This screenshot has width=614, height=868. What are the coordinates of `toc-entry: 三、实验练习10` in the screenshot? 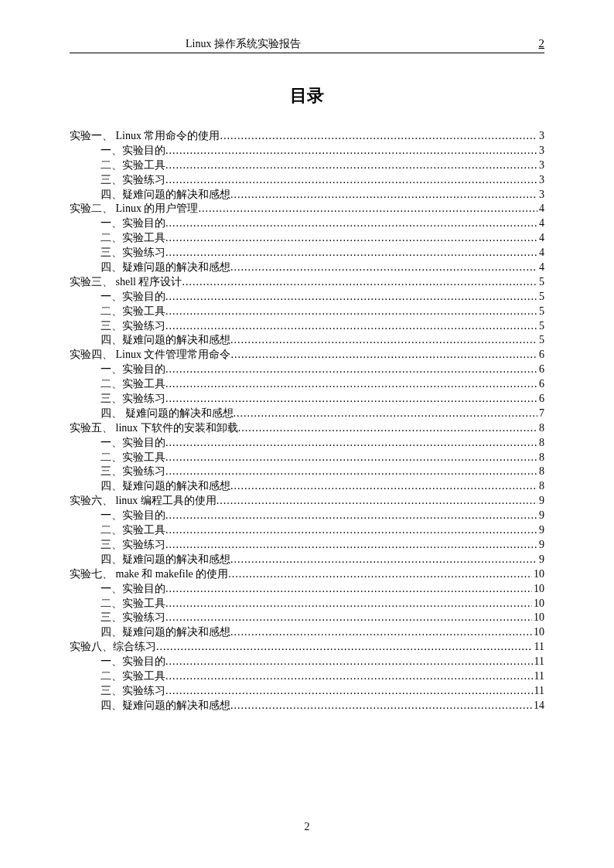 It's located at (307, 618).